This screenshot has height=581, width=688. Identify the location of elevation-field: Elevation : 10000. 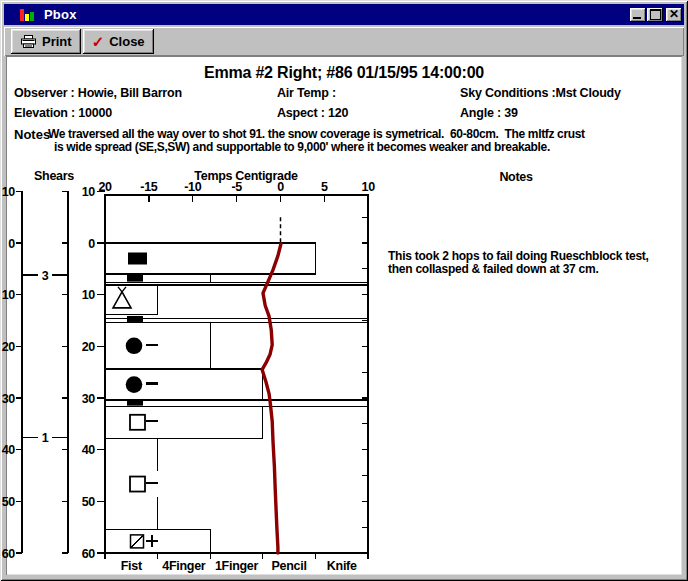
(63, 113).